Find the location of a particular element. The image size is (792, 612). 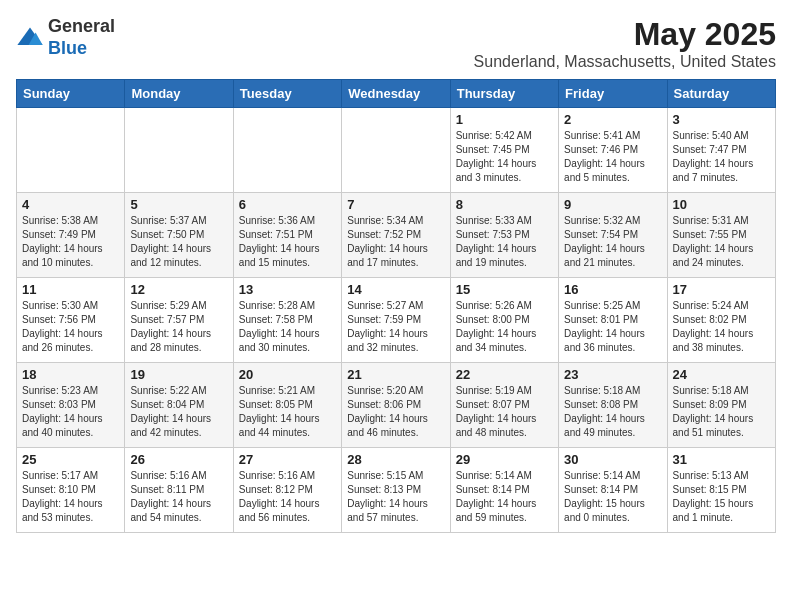

week-row-5: 25Sunrise: 5:17 AM Sunset: 8:10 PM Dayli… is located at coordinates (396, 490).